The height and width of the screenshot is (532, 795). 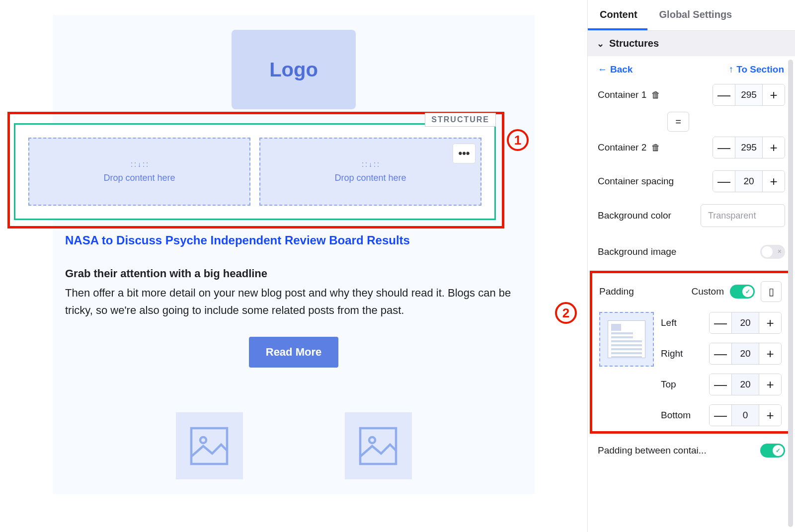 What do you see at coordinates (721, 354) in the screenshot?
I see `padding-right-row: Right — 20 +` at bounding box center [721, 354].